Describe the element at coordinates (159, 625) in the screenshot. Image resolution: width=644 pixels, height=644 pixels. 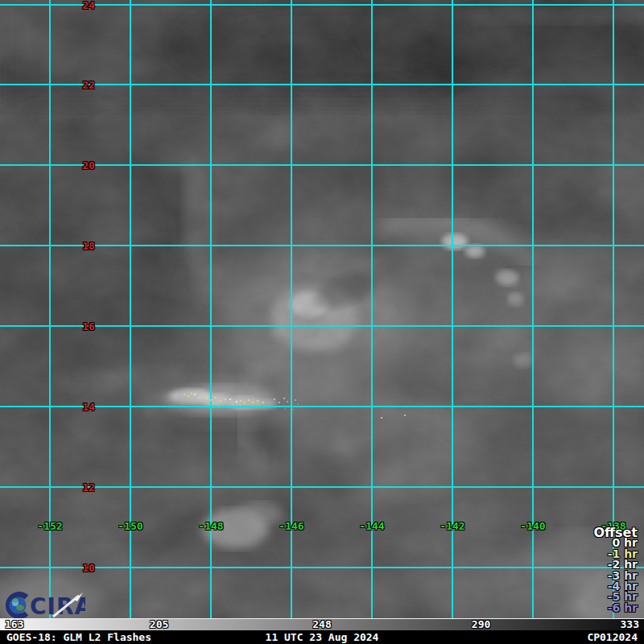
I see `colorbar-tick-label: 205` at that location.